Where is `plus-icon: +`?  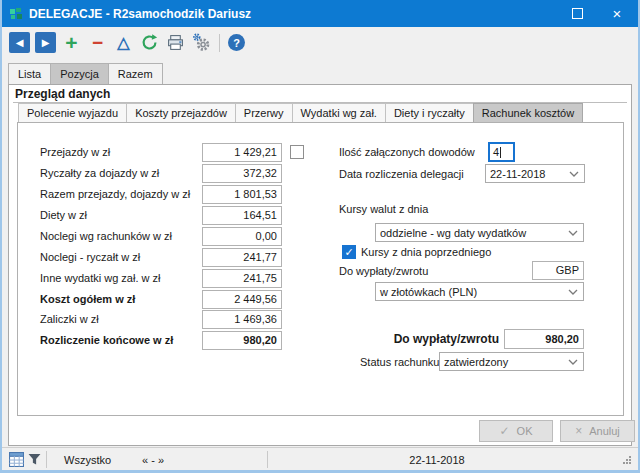 plus-icon: + is located at coordinates (71, 43).